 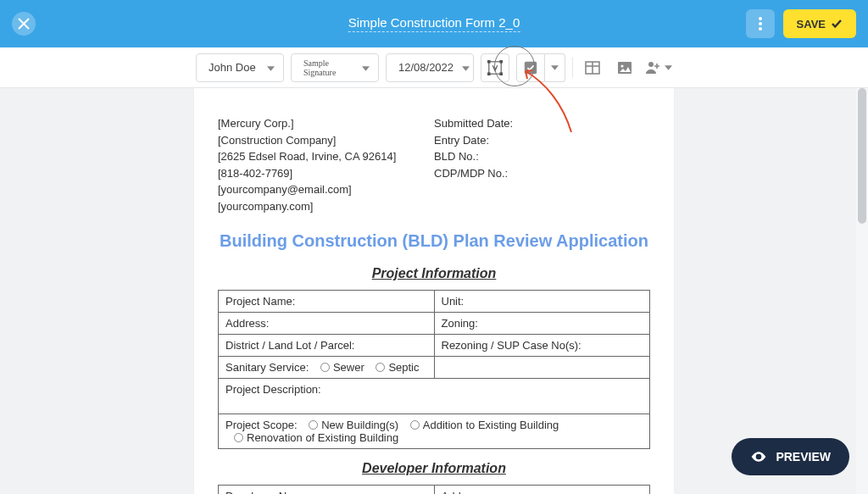 What do you see at coordinates (542, 141) in the screenshot?
I see `meta-entry-date: Entry Date:` at bounding box center [542, 141].